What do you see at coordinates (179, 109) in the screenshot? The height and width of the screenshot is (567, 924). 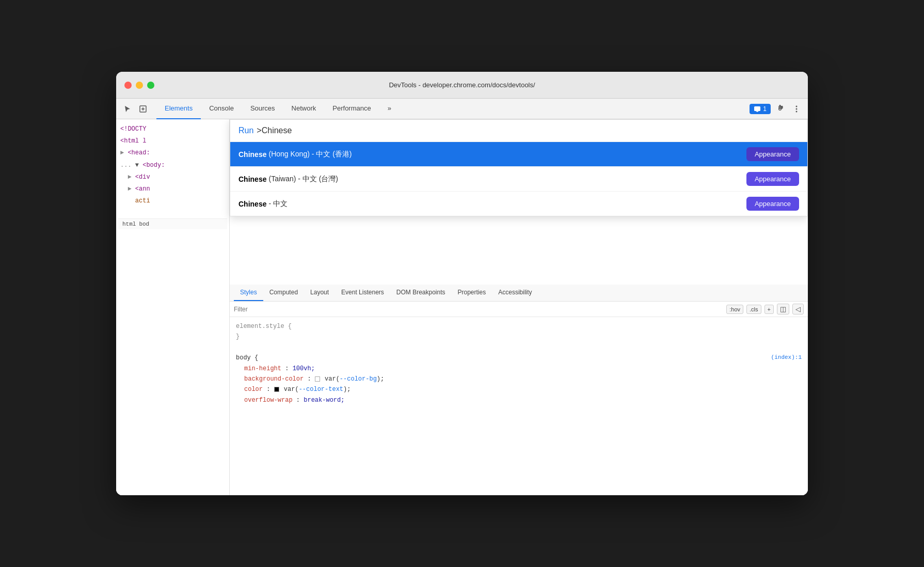 I see `tab-elements: Elements` at bounding box center [179, 109].